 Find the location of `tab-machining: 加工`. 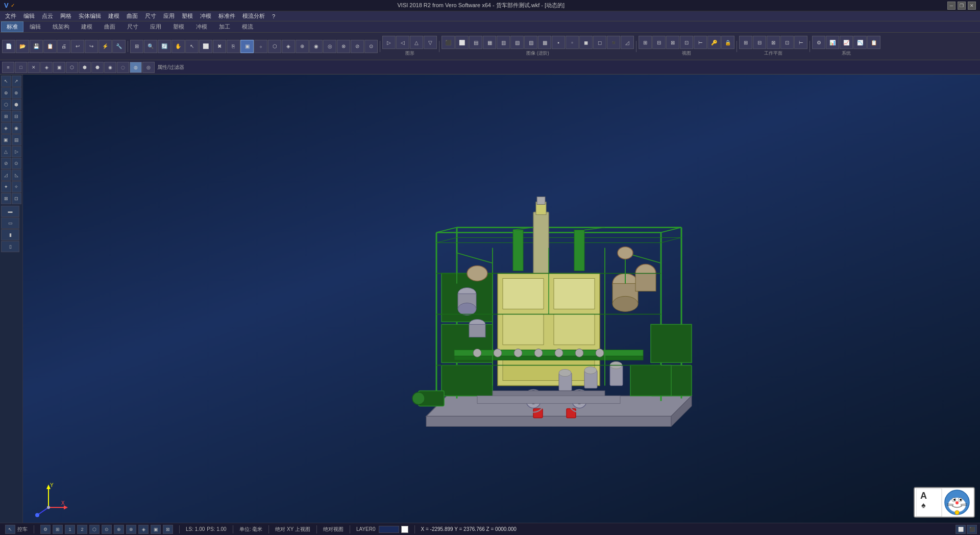

tab-machining: 加工 is located at coordinates (225, 27).